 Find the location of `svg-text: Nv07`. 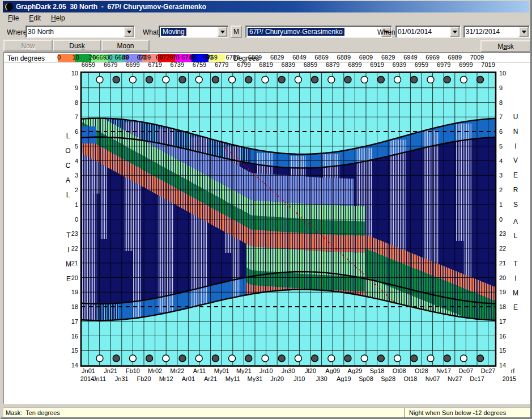

svg-text: Nv07 is located at coordinates (433, 379).